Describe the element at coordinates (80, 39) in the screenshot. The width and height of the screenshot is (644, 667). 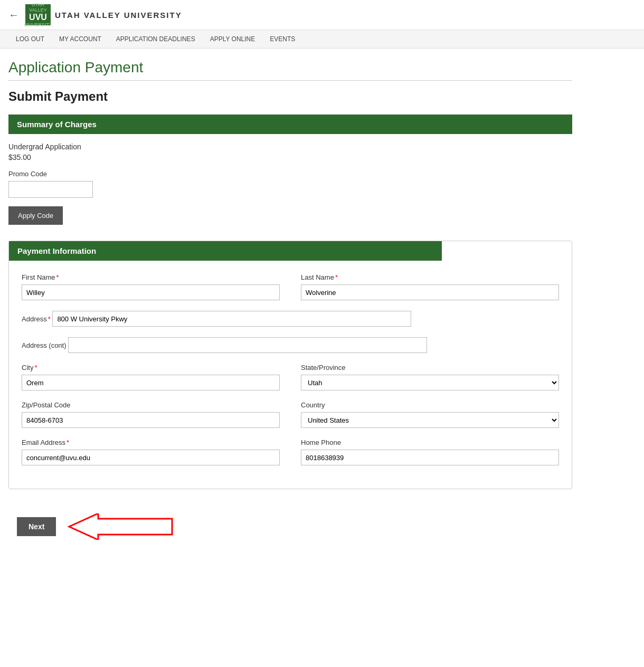
I see `nav-my-account: MY ACCOUNT` at that location.